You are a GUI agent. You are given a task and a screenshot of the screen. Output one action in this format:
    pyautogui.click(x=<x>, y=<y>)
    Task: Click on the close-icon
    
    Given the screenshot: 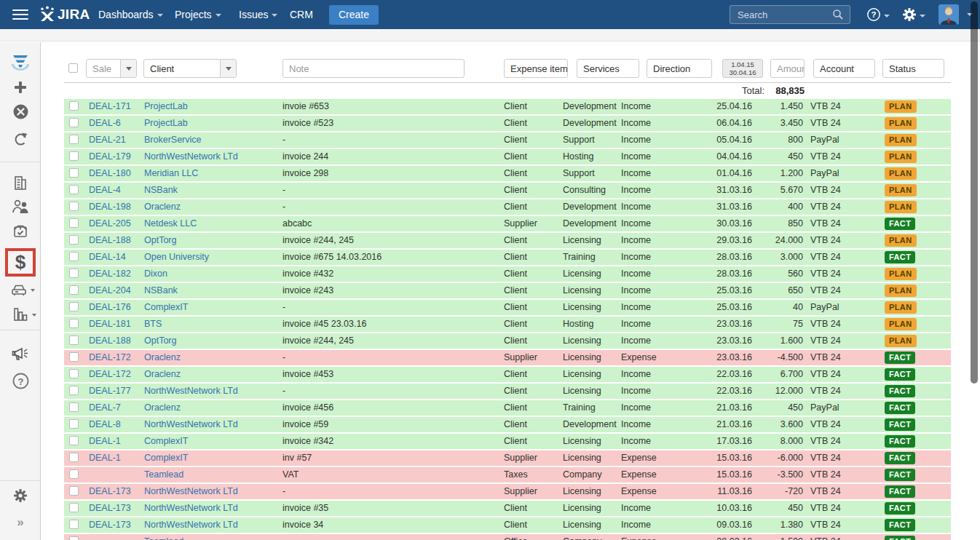 What is the action you would take?
    pyautogui.click(x=20, y=113)
    